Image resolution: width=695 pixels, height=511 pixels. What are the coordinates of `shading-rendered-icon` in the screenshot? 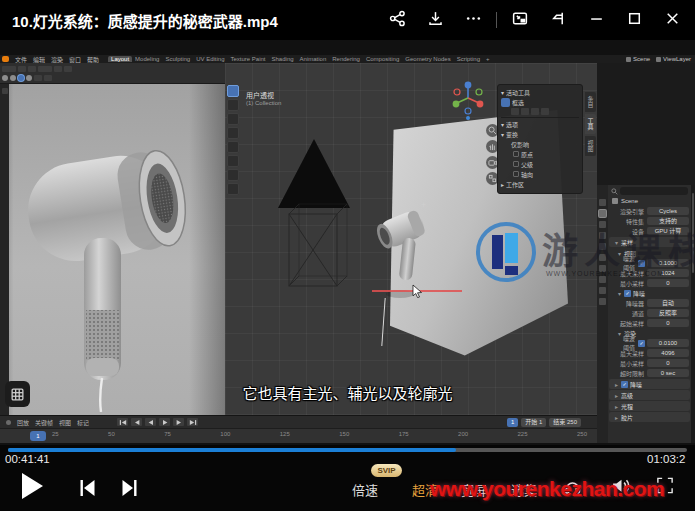 It's located at (21, 78).